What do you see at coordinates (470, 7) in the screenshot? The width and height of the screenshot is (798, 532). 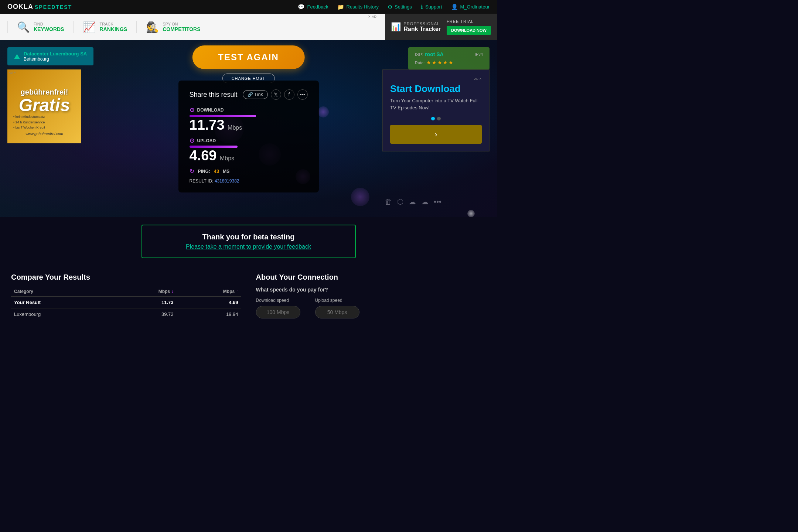 I see `nav-user: 👤 M_Ordinateur` at bounding box center [470, 7].